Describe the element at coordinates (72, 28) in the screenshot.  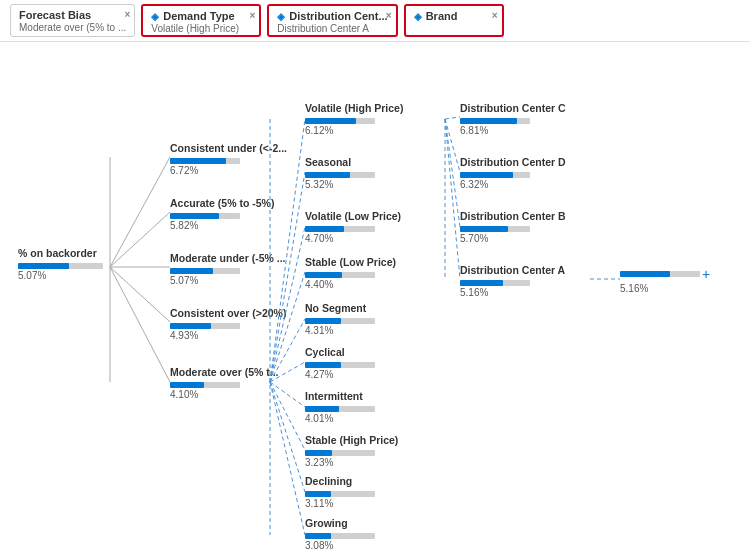
I see `forecast-bias-value: Moderate over (5% to ...` at that location.